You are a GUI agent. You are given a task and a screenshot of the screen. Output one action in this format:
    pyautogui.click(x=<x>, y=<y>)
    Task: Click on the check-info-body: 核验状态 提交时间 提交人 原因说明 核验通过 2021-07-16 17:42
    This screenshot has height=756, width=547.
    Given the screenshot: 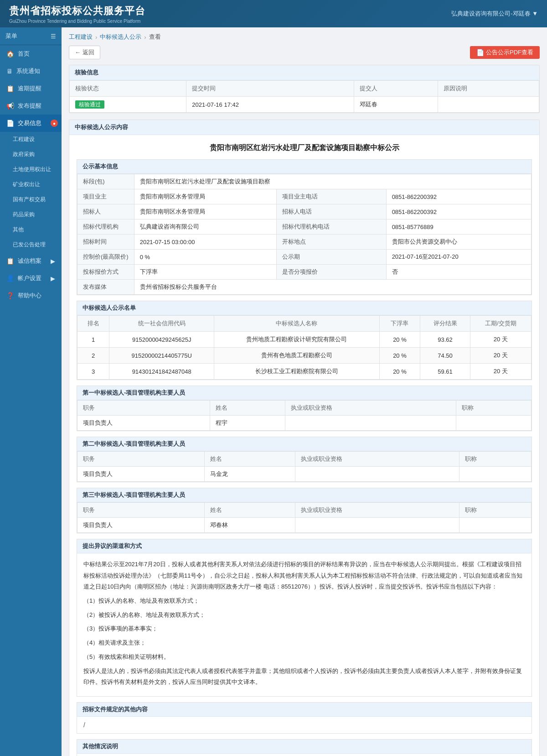 What is the action you would take?
    pyautogui.click(x=304, y=97)
    